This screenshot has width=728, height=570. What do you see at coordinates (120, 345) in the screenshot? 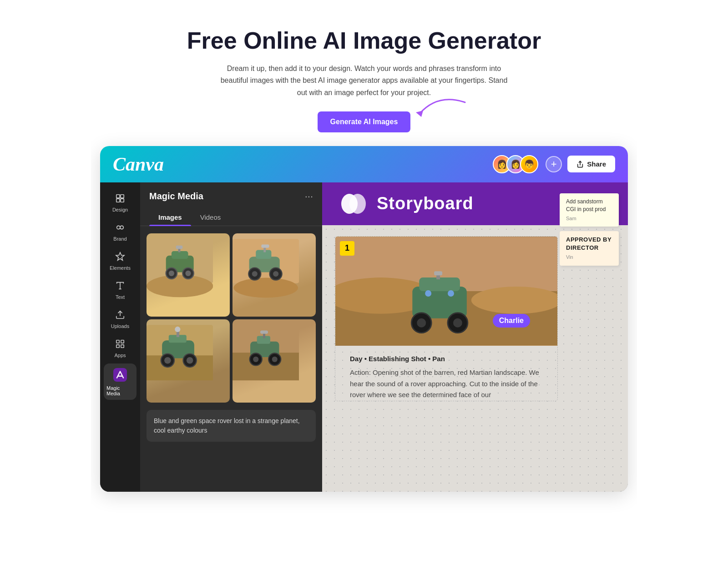
I see `apps-icon` at bounding box center [120, 345].